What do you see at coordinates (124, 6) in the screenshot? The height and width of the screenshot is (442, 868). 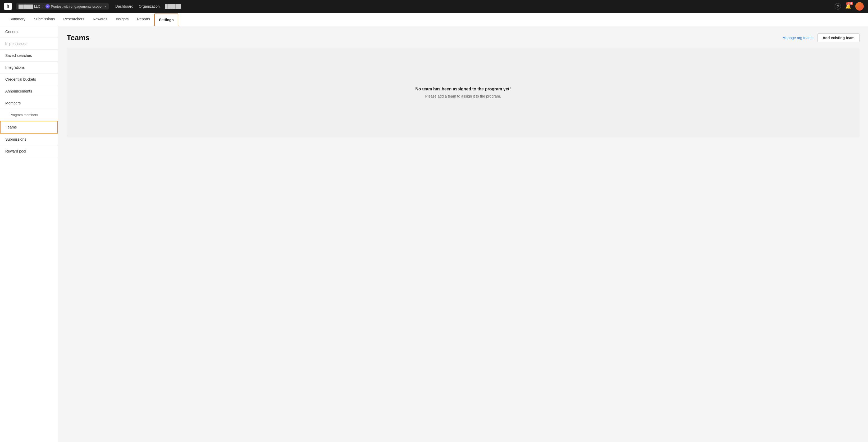 I see `topnav-dashboard: Dashboard` at bounding box center [124, 6].